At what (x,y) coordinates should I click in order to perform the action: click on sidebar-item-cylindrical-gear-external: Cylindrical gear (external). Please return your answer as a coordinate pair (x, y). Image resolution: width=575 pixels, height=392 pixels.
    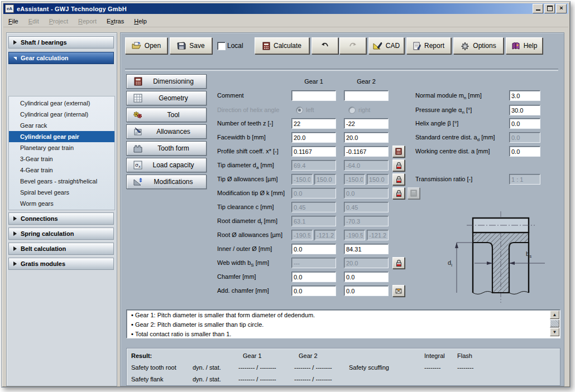
    Looking at the image, I should click on (61, 103).